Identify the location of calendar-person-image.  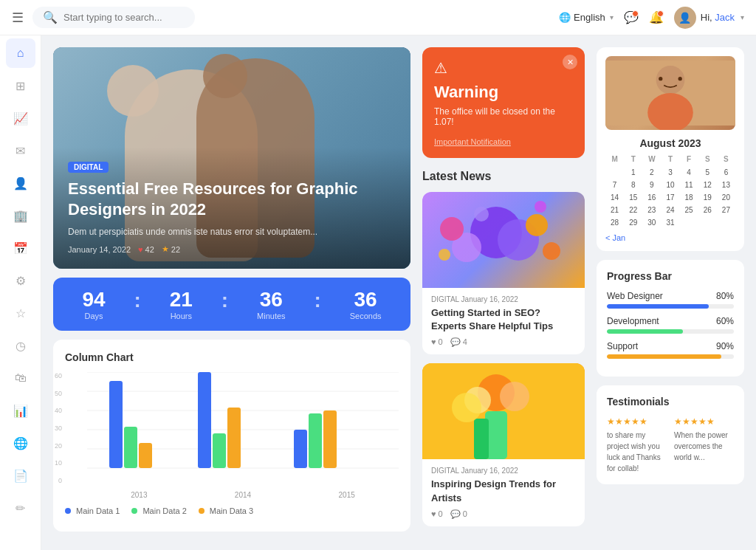
(670, 93).